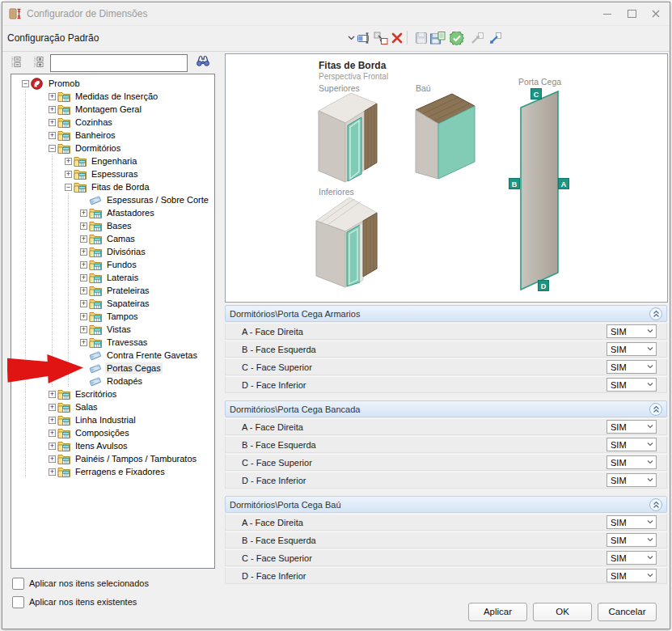 The width and height of the screenshot is (672, 631). What do you see at coordinates (46, 371) in the screenshot?
I see `annotation-arrow` at bounding box center [46, 371].